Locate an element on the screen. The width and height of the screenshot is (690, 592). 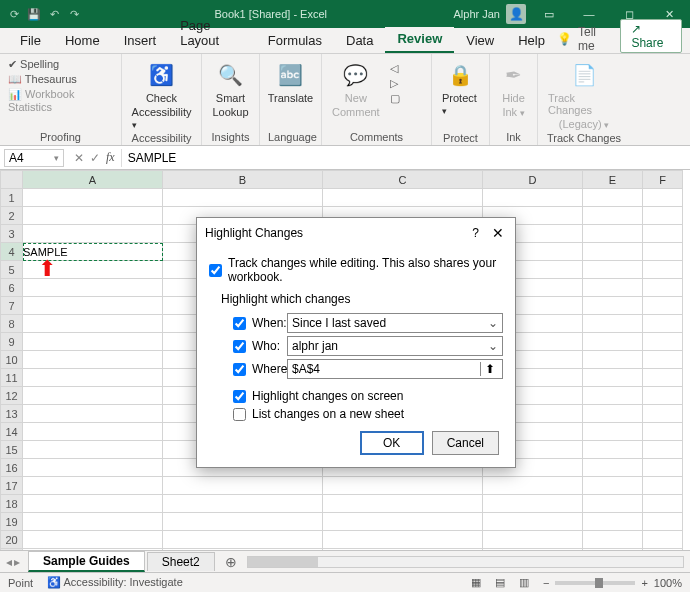
hide-ink-button: ✒ Hide Ink is located at coordinates (514, 88).